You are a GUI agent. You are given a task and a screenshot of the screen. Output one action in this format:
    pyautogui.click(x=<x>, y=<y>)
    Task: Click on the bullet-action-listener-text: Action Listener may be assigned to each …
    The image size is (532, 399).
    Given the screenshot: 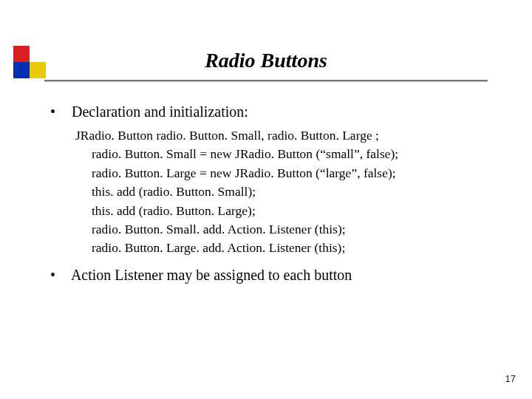 What is the action you would take?
    pyautogui.click(x=211, y=275)
    